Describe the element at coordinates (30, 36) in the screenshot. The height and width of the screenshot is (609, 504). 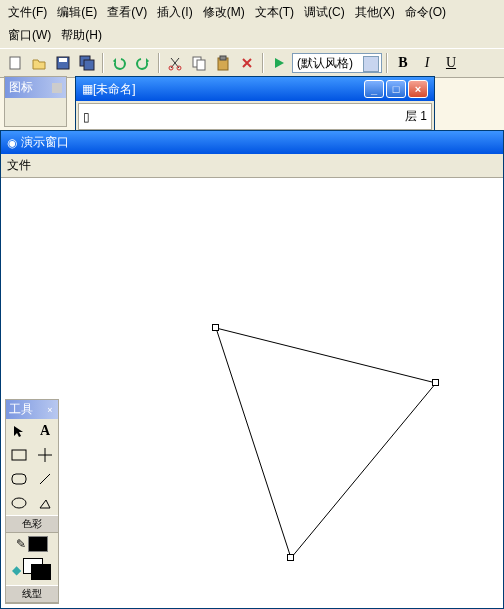
I see `menu-window: 窗口(W)` at that location.